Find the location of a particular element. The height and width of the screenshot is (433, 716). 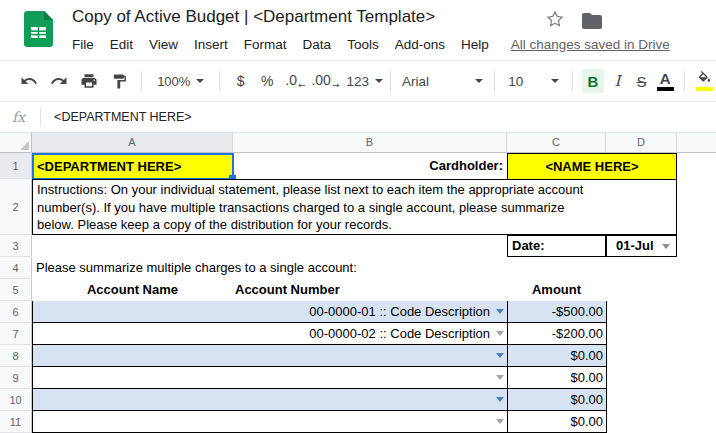

cell-b9-account-number is located at coordinates (264, 378).